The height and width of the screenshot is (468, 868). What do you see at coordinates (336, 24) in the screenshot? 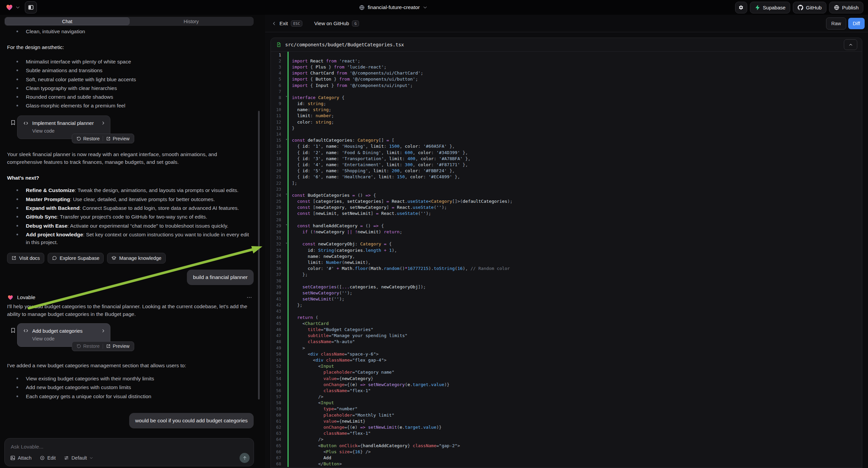
I see `view-on-github-link: View on GitHub G` at bounding box center [336, 24].